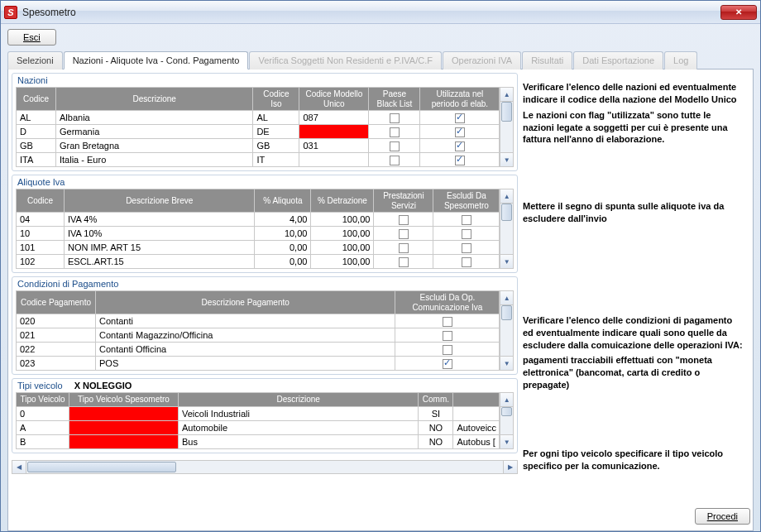 The image size is (761, 532). Describe the element at coordinates (258, 132) in the screenshot. I see `table-row: D Germania DE` at that location.